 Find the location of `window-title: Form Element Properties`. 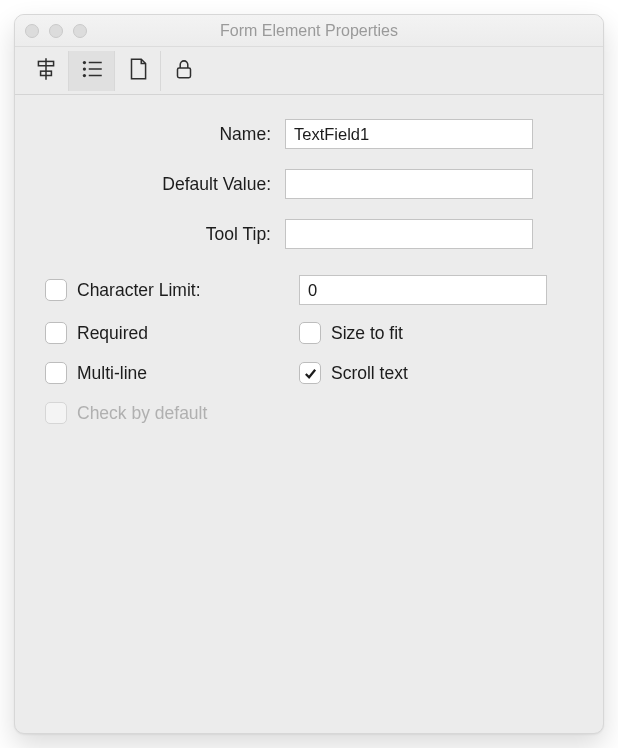

window-title: Form Element Properties is located at coordinates (309, 31).